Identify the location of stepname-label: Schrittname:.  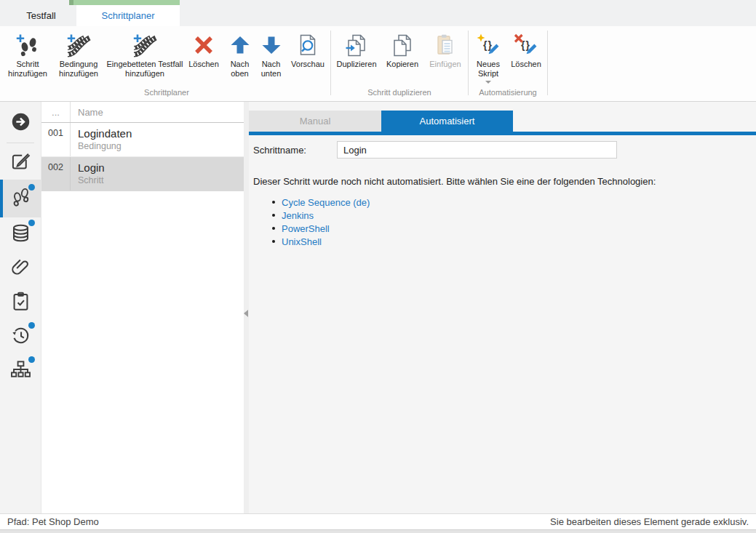
(295, 150).